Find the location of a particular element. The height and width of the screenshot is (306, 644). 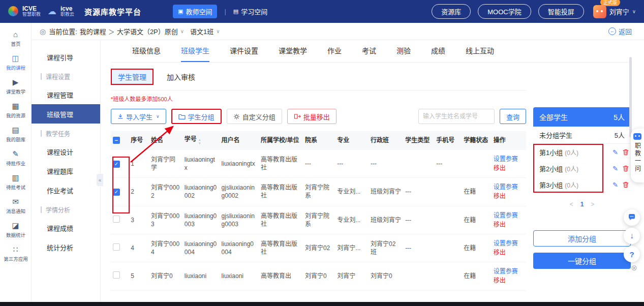

rail-item-my-resources: ▦我的资源 is located at coordinates (15, 111).